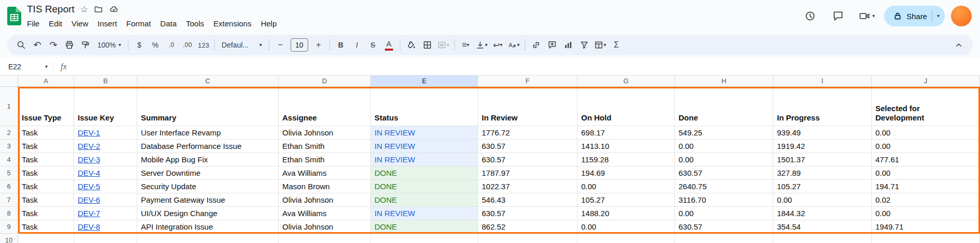  What do you see at coordinates (9, 146) in the screenshot?
I see `row-header-3: 3` at bounding box center [9, 146].